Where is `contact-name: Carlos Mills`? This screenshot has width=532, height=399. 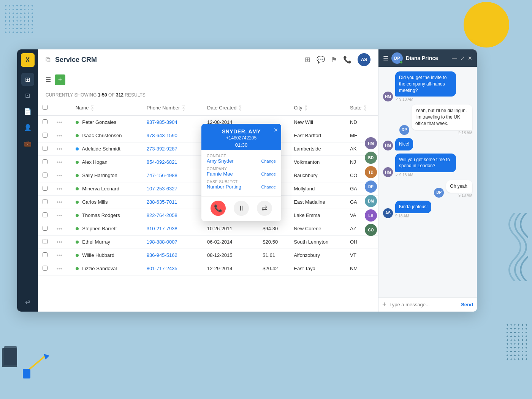
contact-name: Carlos Mills is located at coordinates (95, 202).